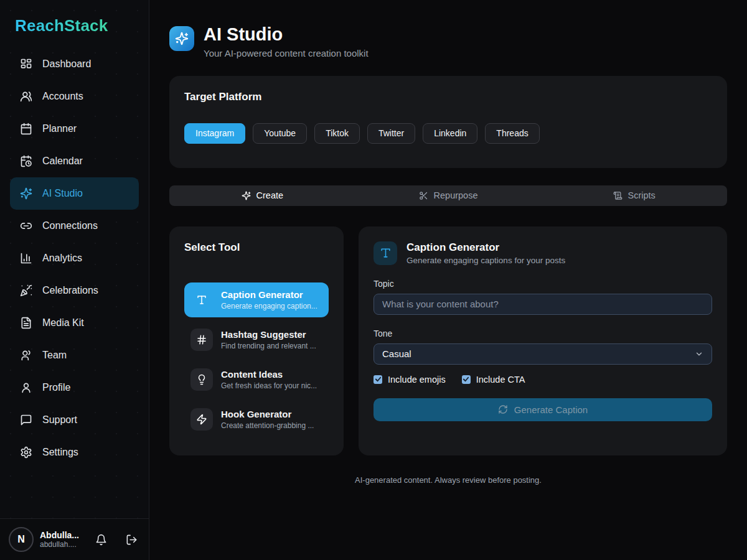 The height and width of the screenshot is (560, 747). What do you see at coordinates (456, 195) in the screenshot?
I see `tab-label: Repurpose` at bounding box center [456, 195].